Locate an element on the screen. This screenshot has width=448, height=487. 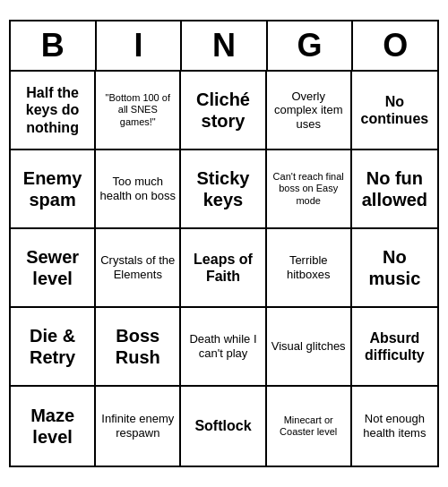
bingo-letter-n: N is located at coordinates (225, 46).